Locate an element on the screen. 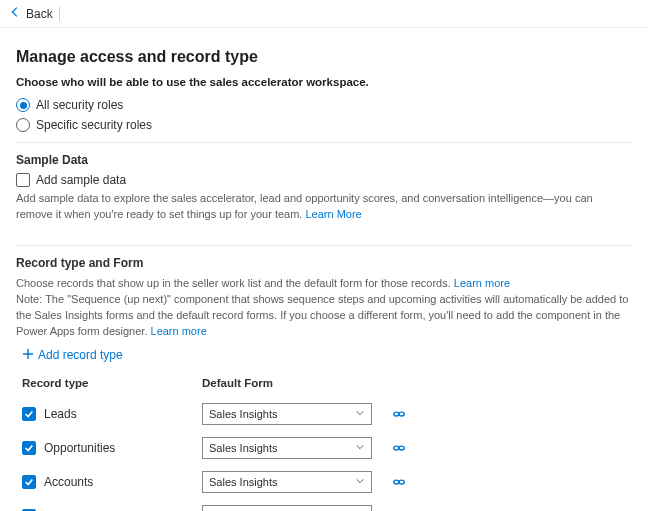 Image resolution: width=648 pixels, height=511 pixels. table-row: ContactsSales Insights is located at coordinates (324, 505).